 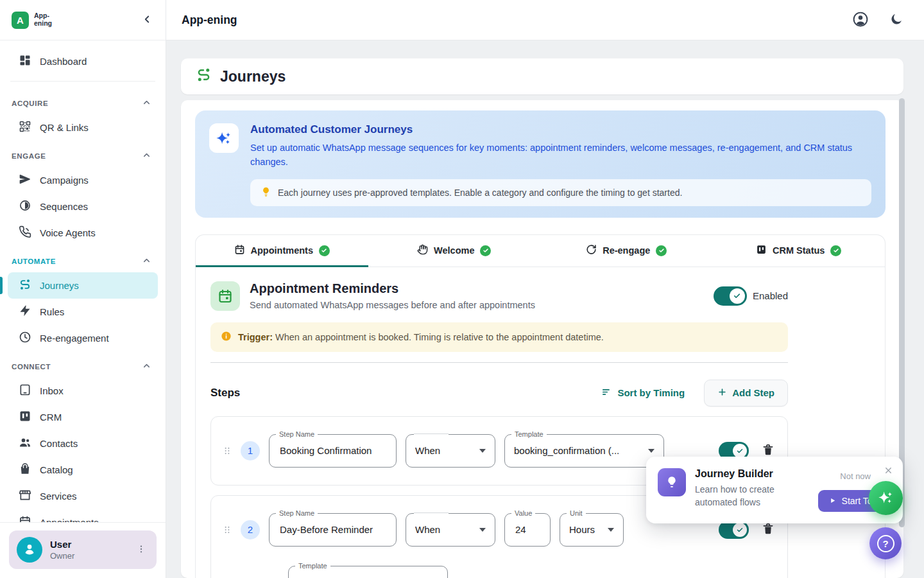 I want to click on ai-assistant-fab, so click(x=886, y=498).